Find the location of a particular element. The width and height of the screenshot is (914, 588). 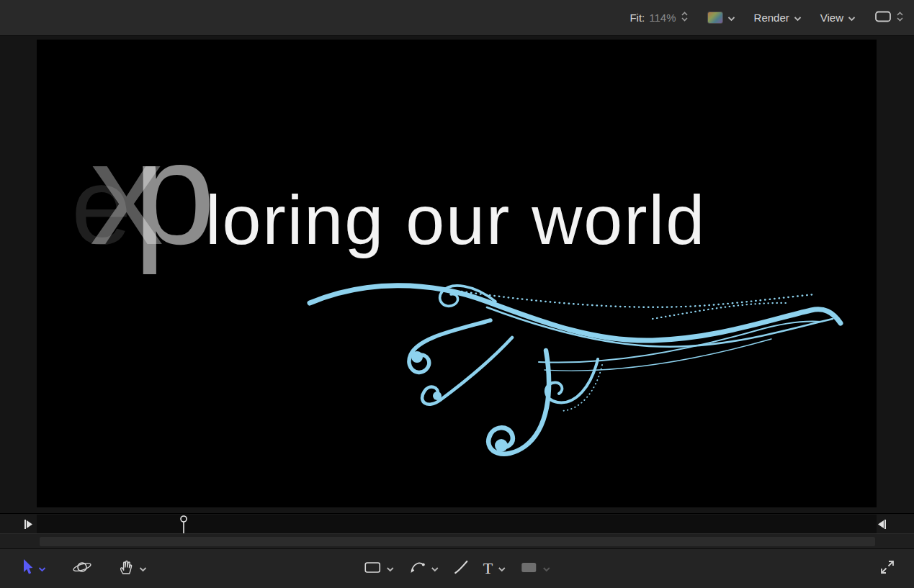

mask-tool is located at coordinates (535, 569).